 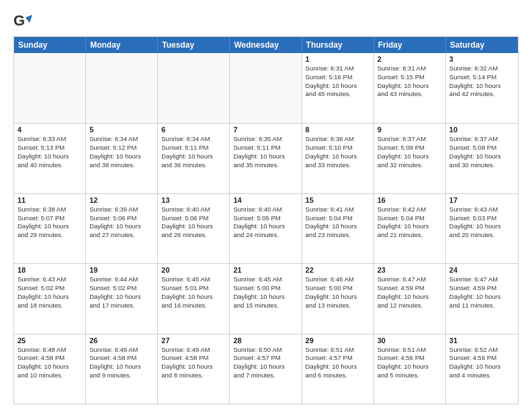 I want to click on day-info: Sunrise: 6:41 AM Sunset: 5:04 PM Dayligh…, so click(x=338, y=223).